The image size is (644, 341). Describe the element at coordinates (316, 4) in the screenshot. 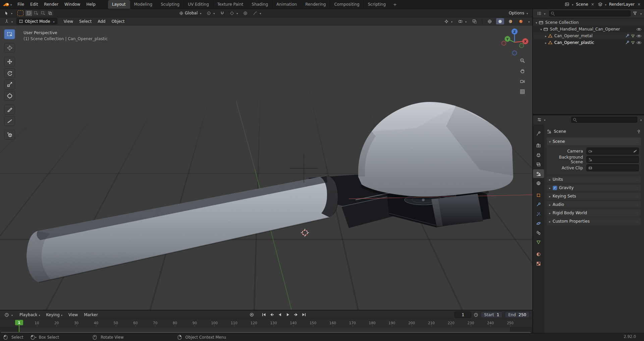

I see `workspace-tab: Rendering` at that location.